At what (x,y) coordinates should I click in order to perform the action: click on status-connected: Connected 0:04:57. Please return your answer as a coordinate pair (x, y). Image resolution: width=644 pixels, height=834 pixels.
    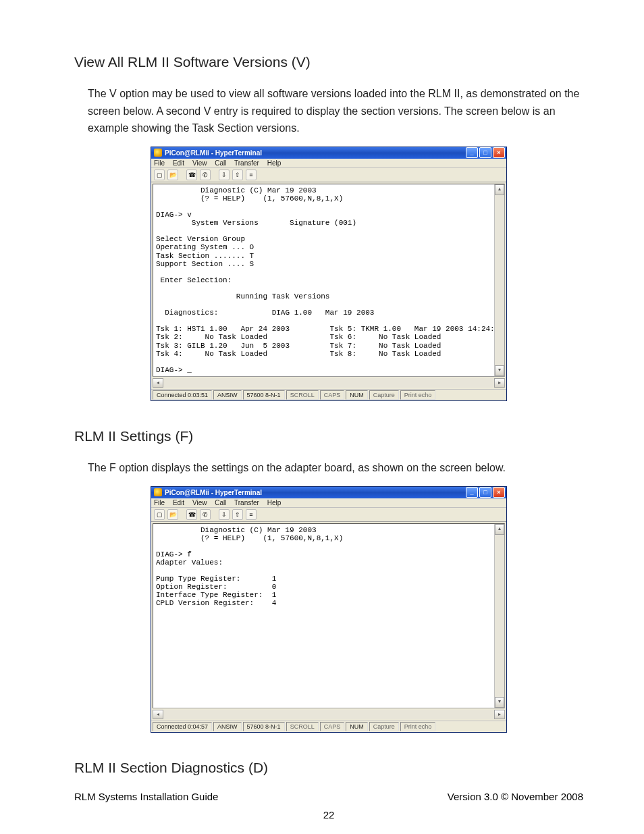
    Looking at the image, I should click on (182, 727).